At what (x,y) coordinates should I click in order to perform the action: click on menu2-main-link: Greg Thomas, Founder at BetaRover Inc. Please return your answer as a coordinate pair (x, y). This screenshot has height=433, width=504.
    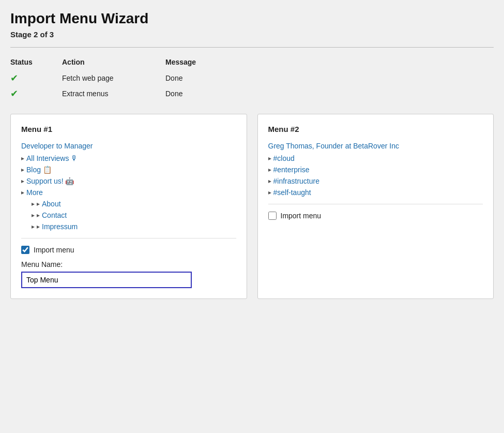
    Looking at the image, I should click on (376, 146).